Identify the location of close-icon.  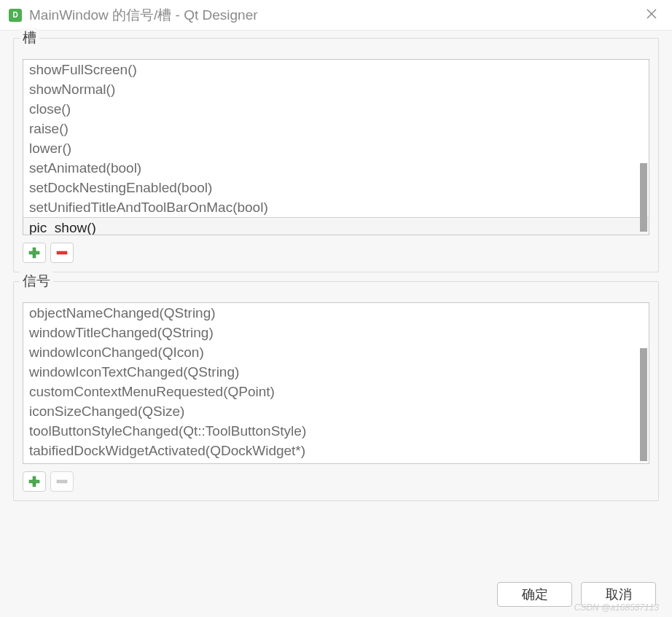
(652, 15).